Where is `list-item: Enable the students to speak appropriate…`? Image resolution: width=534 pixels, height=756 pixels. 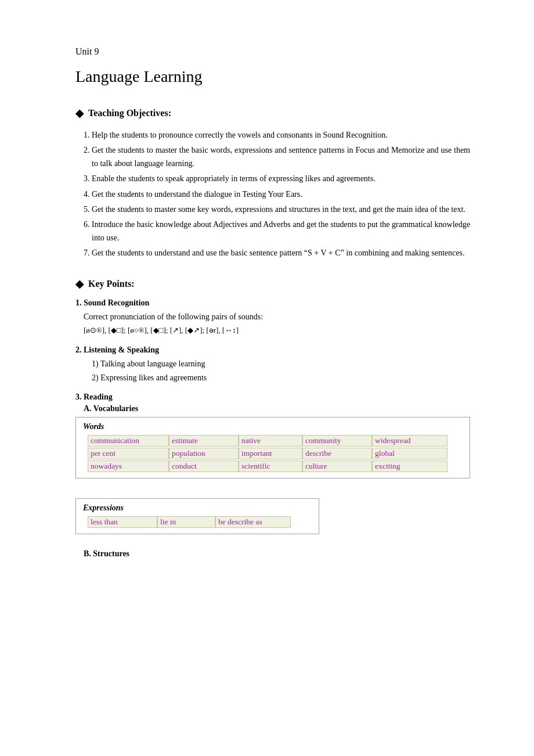
list-item: Enable the students to speak appropriate… is located at coordinates (281, 179).